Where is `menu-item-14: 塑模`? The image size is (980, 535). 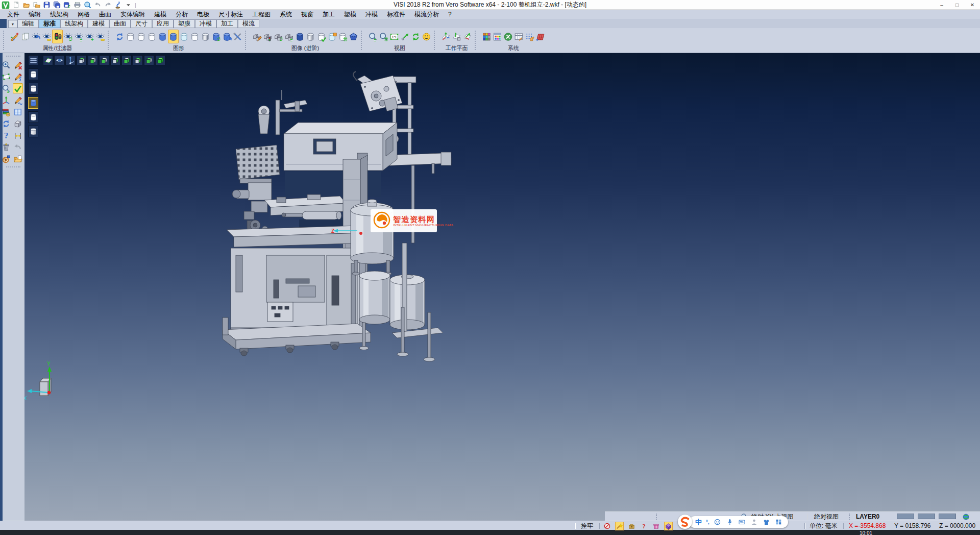 menu-item-14: 塑模 is located at coordinates (350, 14).